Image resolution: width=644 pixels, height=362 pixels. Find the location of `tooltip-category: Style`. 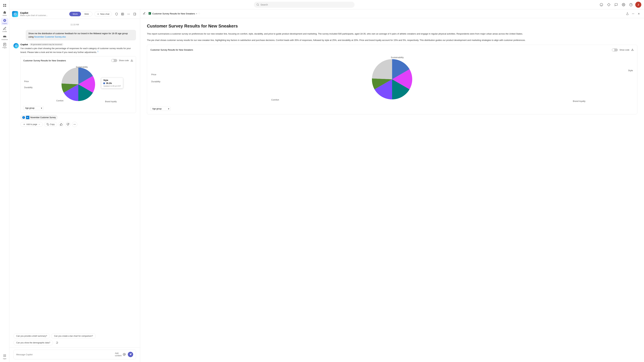

tooltip-category: Style is located at coordinates (112, 80).